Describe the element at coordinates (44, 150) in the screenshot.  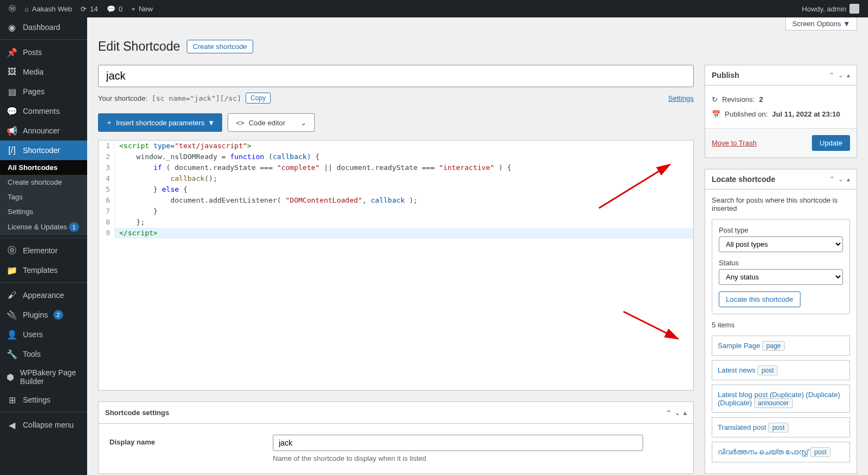
I see `sidebar-item-shortcoder: [/]Shortcoder` at that location.